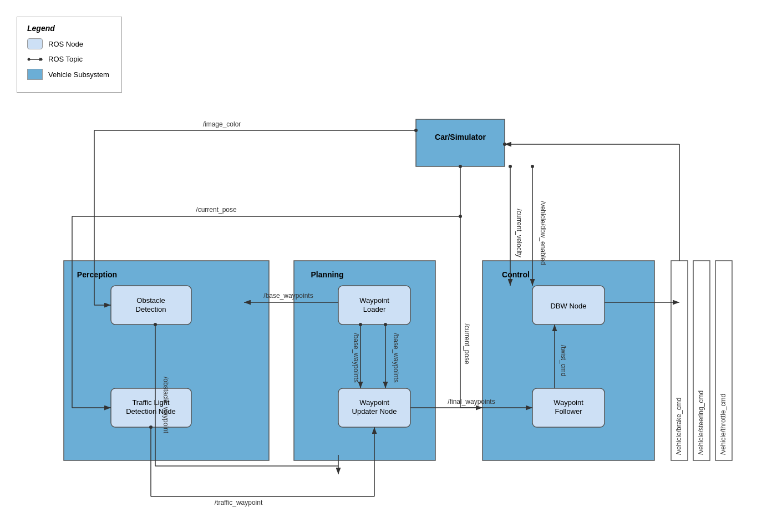  I want to click on perception-label: Perception, so click(97, 275).